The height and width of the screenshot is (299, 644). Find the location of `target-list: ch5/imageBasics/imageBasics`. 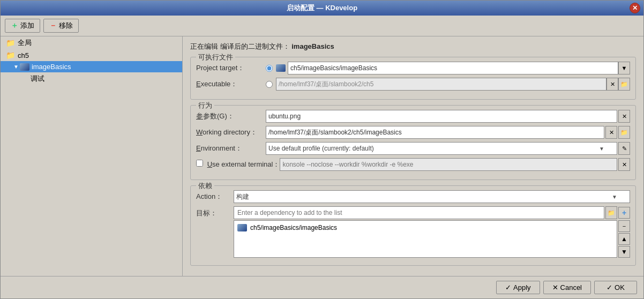

target-list: ch5/imageBasics/imageBasics is located at coordinates (425, 239).